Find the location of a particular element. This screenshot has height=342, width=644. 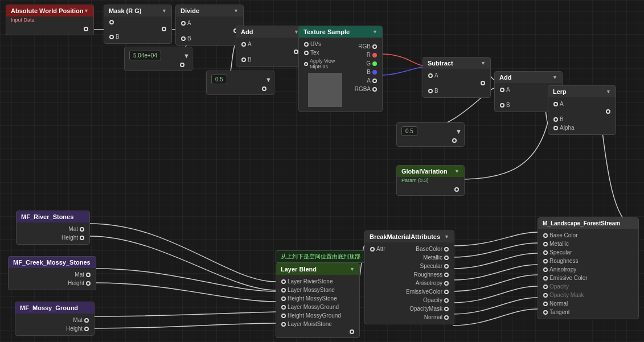

pin-label: OpacityMask is located at coordinates (426, 308).